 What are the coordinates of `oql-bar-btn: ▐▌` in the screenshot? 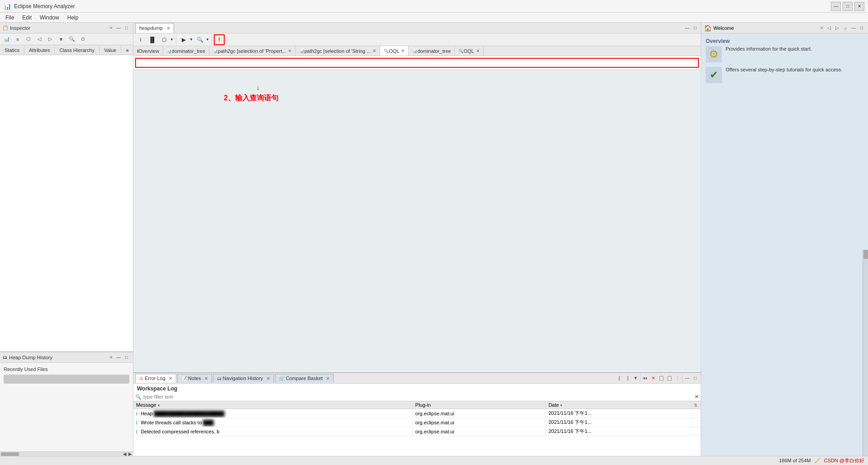 It's located at (152, 40).